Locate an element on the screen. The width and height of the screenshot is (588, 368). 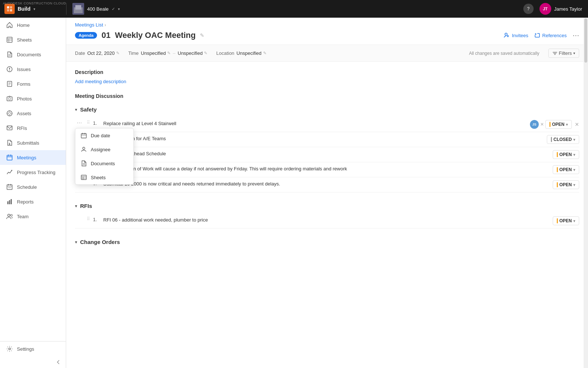
status-label2: CLOSED is located at coordinates (563, 139).